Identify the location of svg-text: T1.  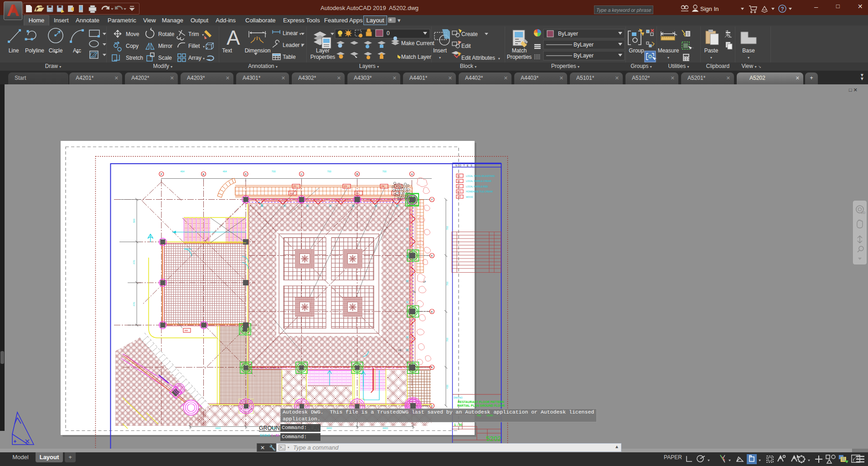
(394, 193).